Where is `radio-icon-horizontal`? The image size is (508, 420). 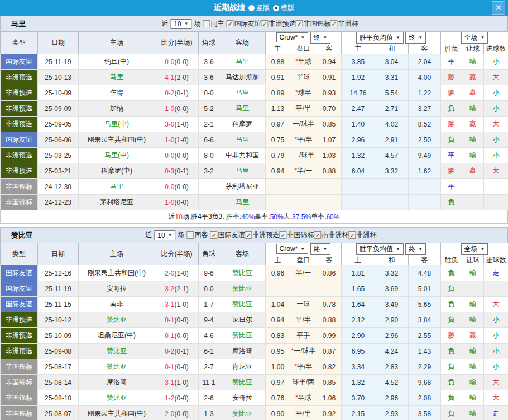
radio-icon-horizontal is located at coordinates (276, 8).